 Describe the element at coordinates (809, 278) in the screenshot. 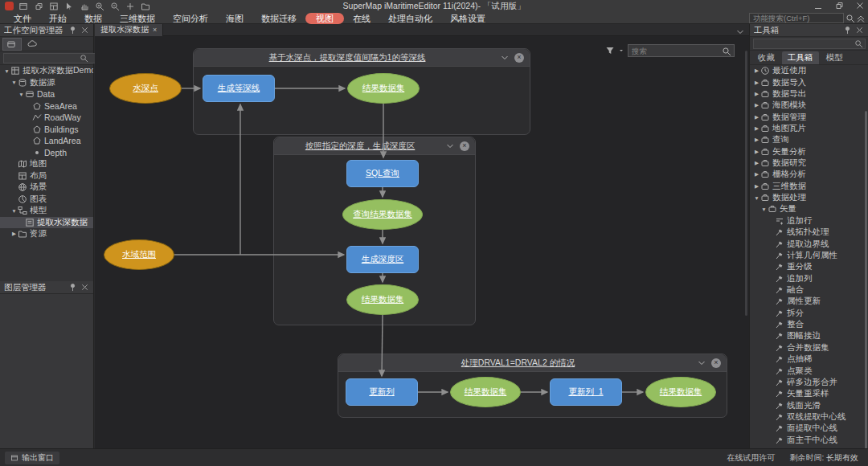

I see `toolbox-tree-item: 追加列` at that location.